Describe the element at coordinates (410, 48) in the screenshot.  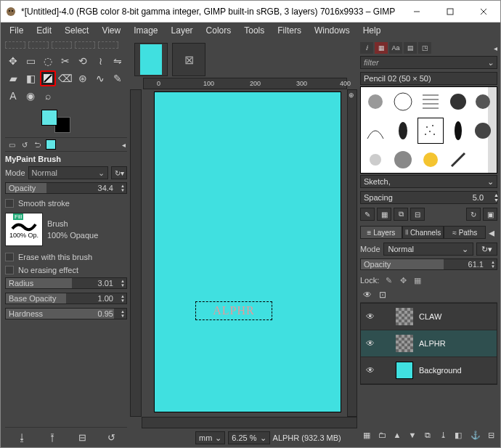
I see `history-dock-tab: ▤` at that location.